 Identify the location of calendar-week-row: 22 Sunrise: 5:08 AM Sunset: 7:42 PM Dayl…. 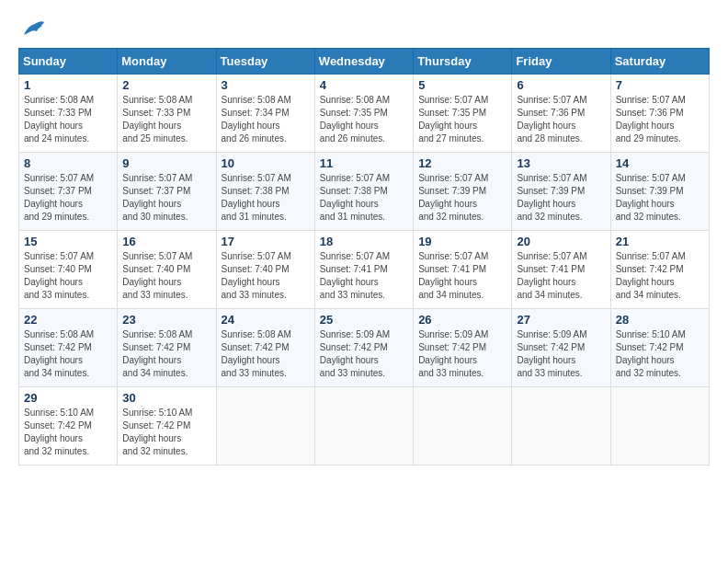
(364, 348).